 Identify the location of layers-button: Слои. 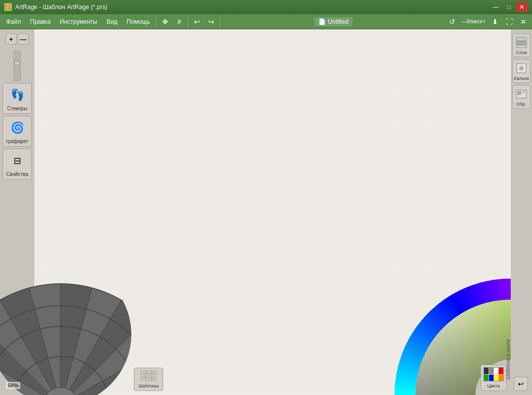
(521, 46).